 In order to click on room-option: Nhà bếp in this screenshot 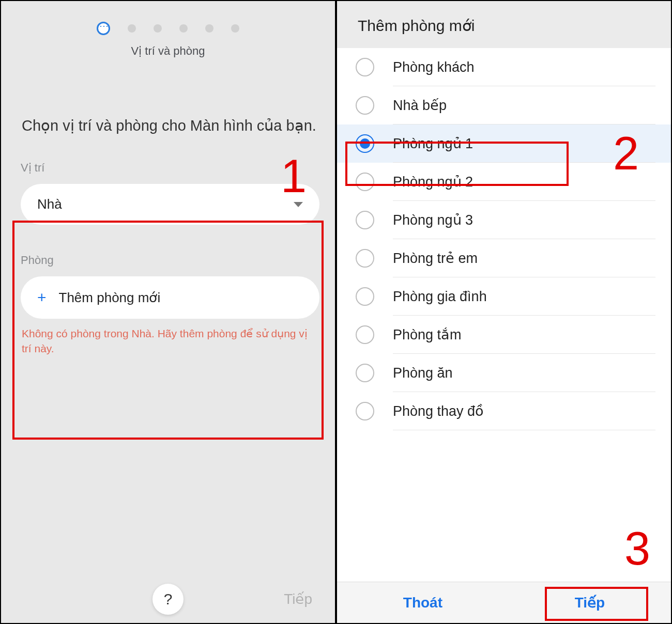, I will do `click(504, 105)`.